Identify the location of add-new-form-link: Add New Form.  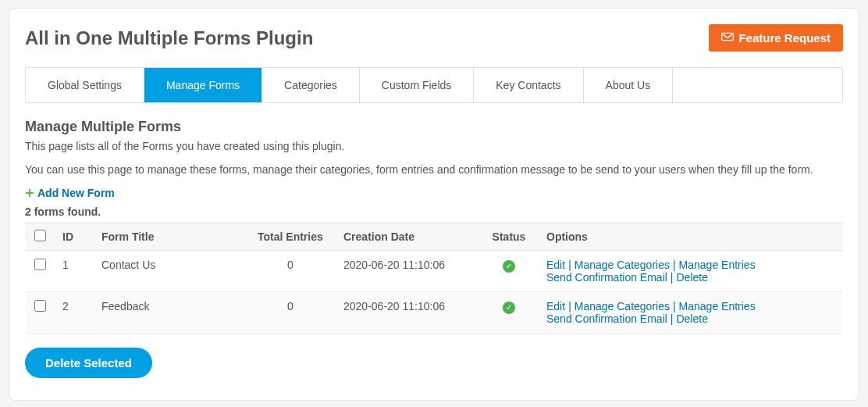
(76, 193).